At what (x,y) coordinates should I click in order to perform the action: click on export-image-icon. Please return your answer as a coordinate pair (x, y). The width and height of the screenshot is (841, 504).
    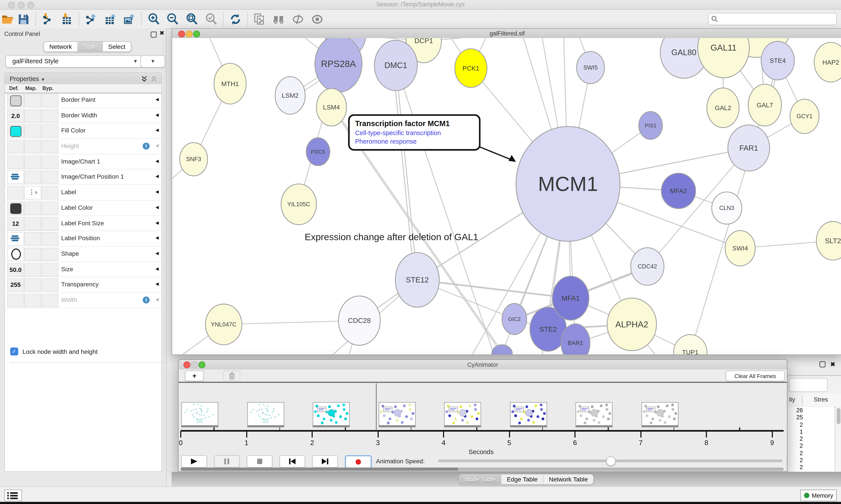
    Looking at the image, I should click on (129, 19).